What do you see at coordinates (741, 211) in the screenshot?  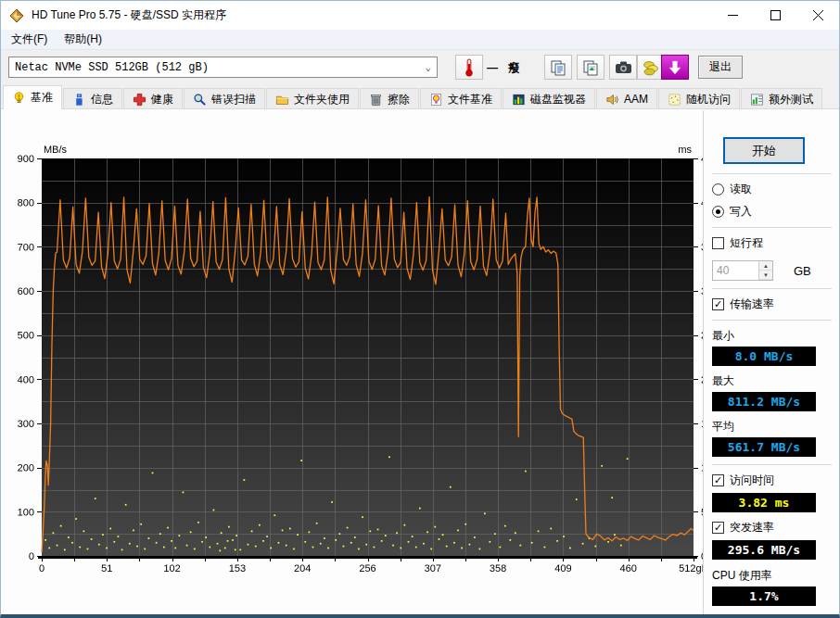 I see `write-radio-label: 写入` at bounding box center [741, 211].